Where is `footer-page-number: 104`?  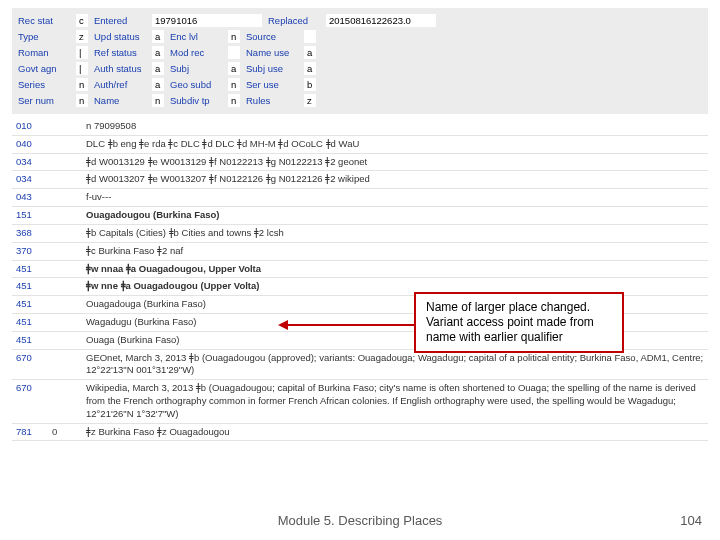 footer-page-number: 104 is located at coordinates (691, 520).